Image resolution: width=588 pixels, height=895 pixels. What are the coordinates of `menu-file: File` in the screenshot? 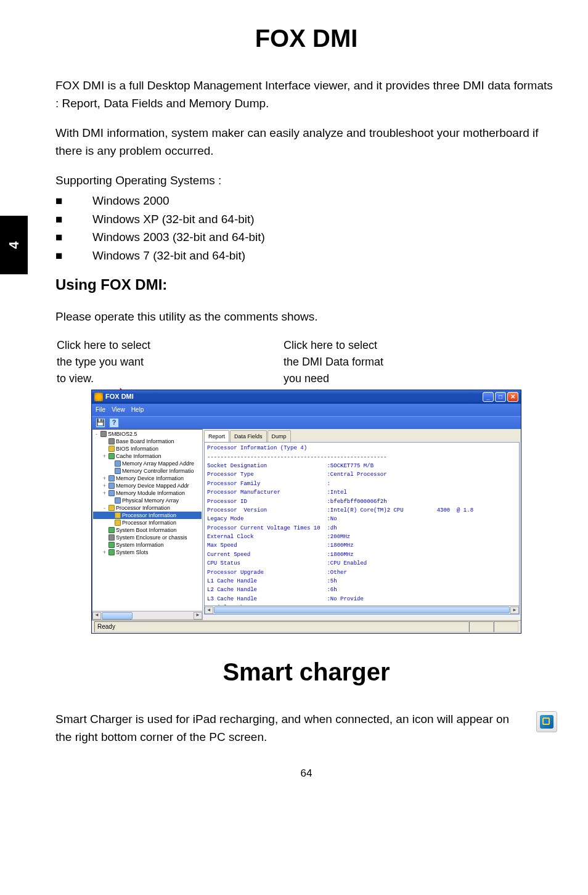 It's located at (100, 410).